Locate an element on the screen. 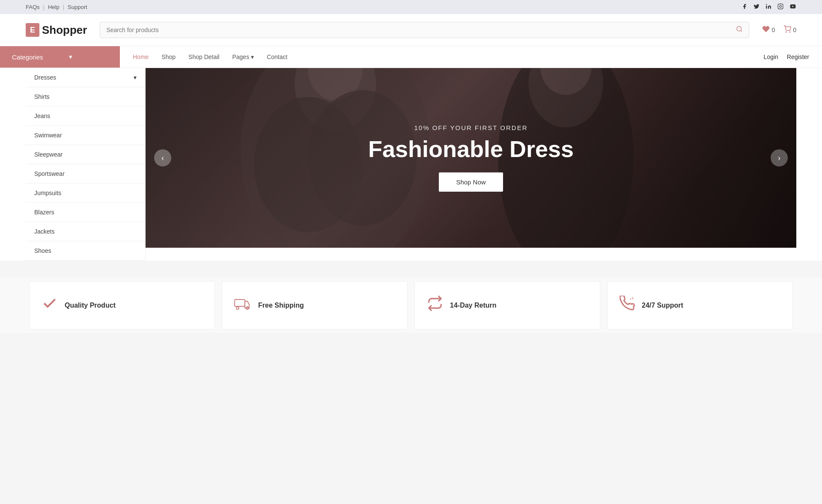 The image size is (822, 504). sidebar-item-sportswear: Sportswear is located at coordinates (86, 174).